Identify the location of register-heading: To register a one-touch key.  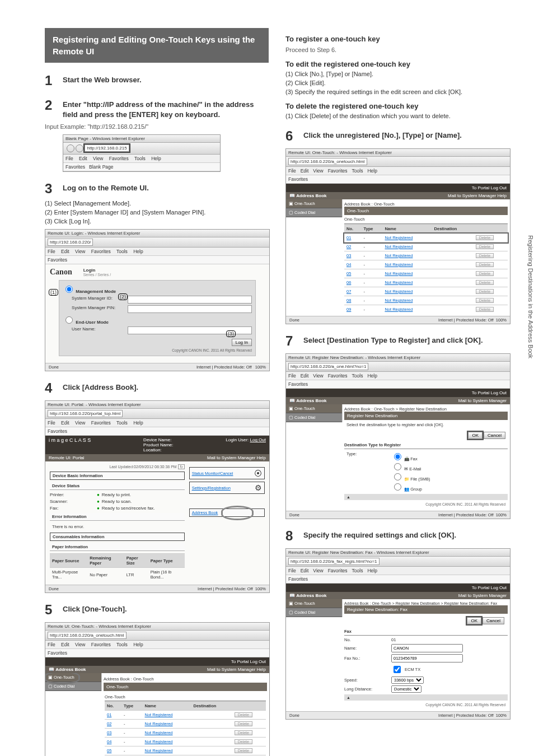
(397, 39).